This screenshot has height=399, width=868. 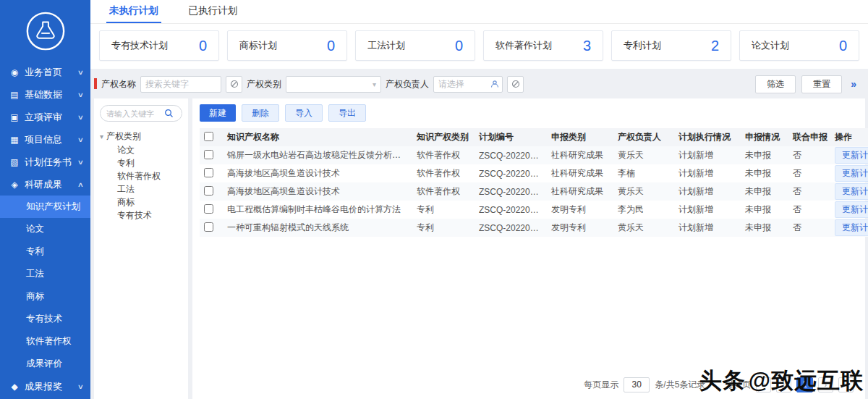 I want to click on database-icon: ▤, so click(x=14, y=95).